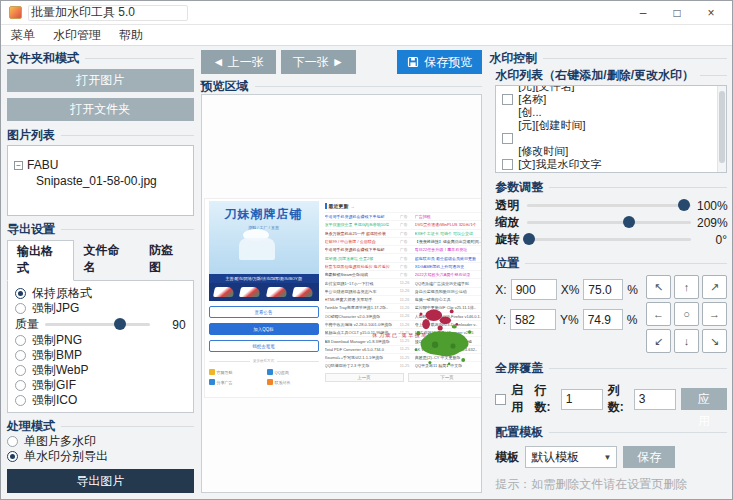 This screenshot has height=500, width=733. I want to click on scrollbar, so click(722, 129).